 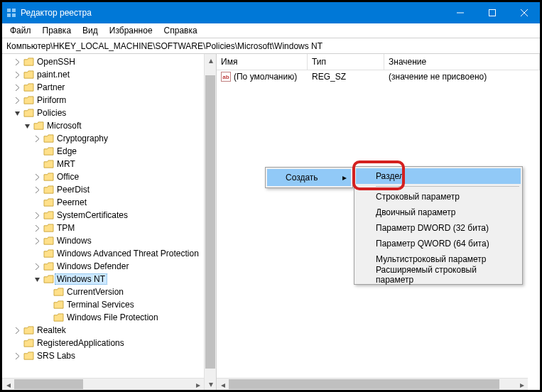 I want to click on address-text: Компьютер\HKEY_LOCAL_MACHINE\SOFTWARE\Po…, so click(x=165, y=46).